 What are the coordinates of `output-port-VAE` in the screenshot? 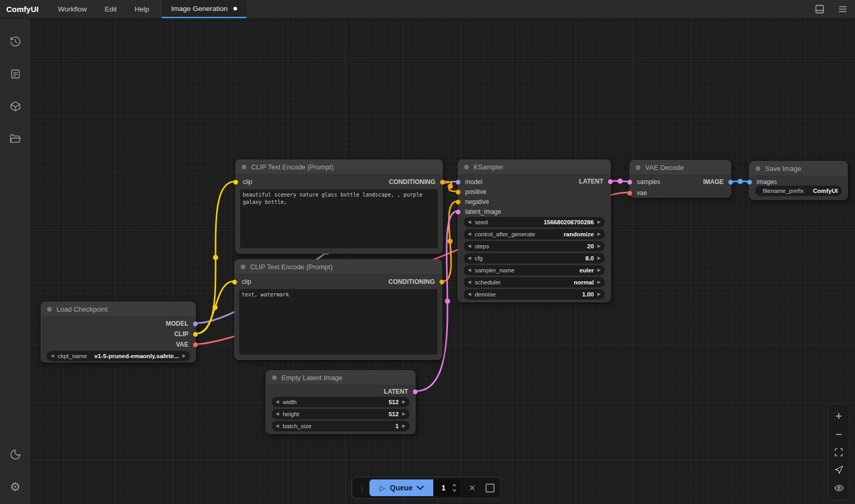 It's located at (196, 345).